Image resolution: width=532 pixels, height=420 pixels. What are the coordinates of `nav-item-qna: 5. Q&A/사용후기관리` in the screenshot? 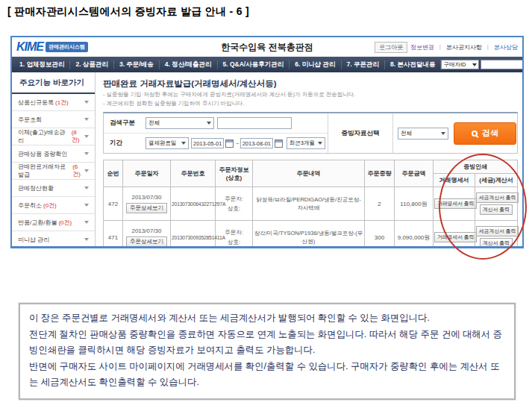 It's located at (254, 65).